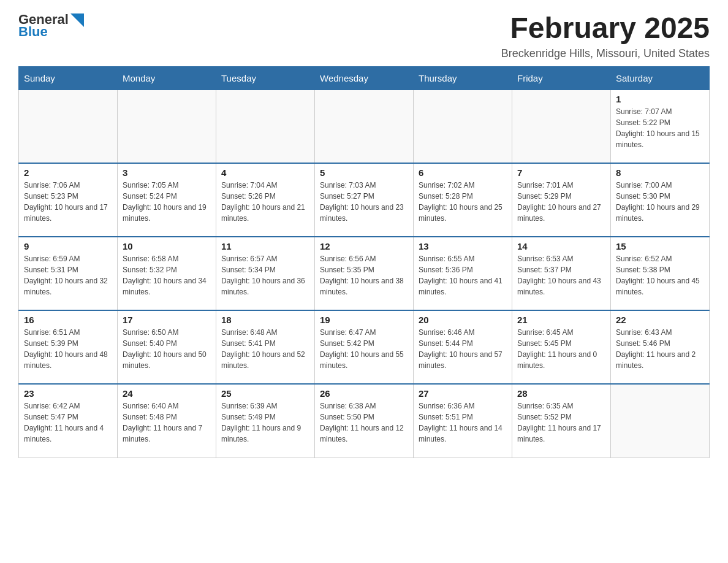  Describe the element at coordinates (364, 274) in the screenshot. I see `calendar-week-row: 9Sunrise: 6:59 AMSunset: 5:31 PMDaylight…` at that location.